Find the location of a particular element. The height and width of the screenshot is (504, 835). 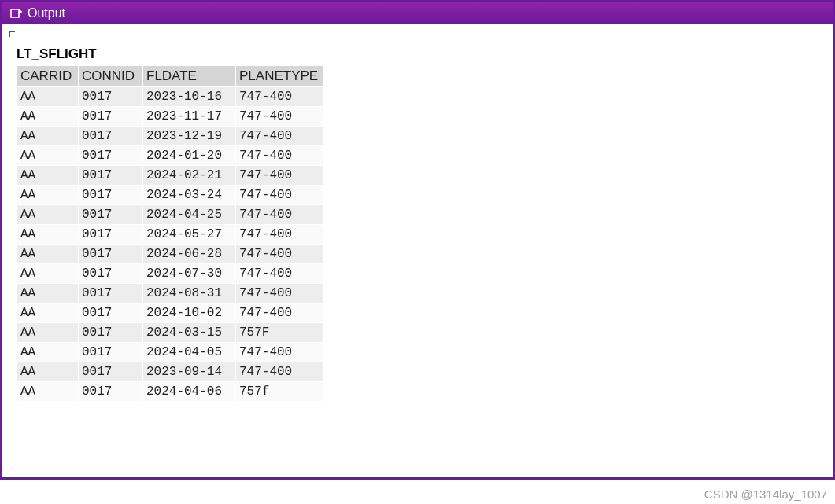

cell-fldate: 2024-04-06 is located at coordinates (190, 392).